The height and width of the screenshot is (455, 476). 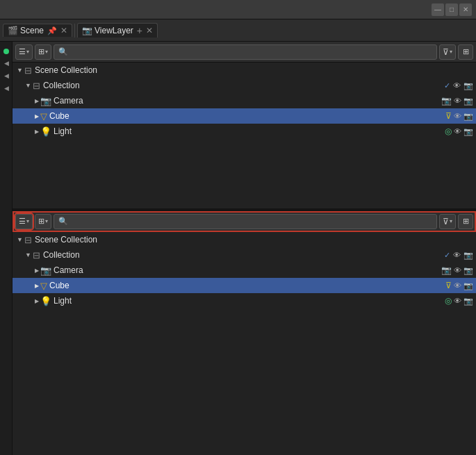 I want to click on window-title-bar: — □ ✕, so click(x=238, y=10).